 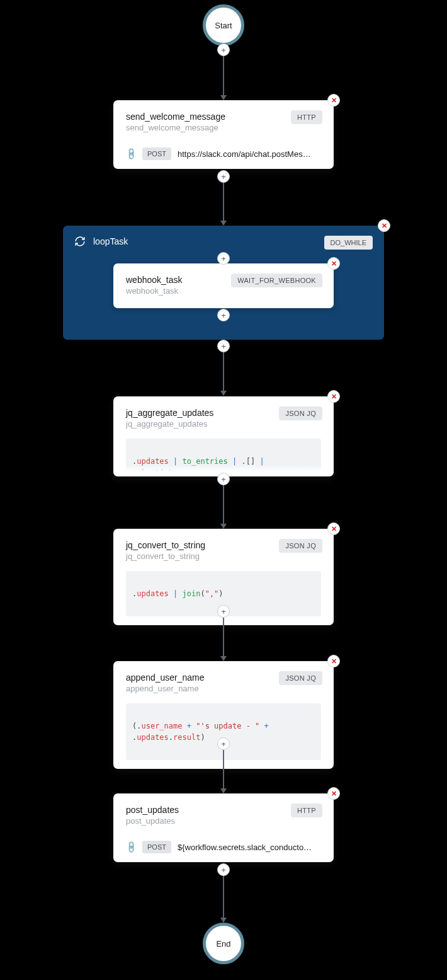 What do you see at coordinates (224, 455) in the screenshot?
I see `jq-expression: .updates | to_entries | .[] | select(.ke…` at bounding box center [224, 455].